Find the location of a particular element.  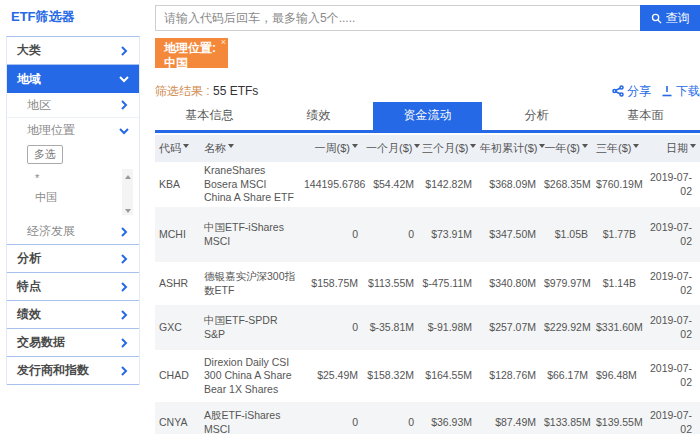

col-header-date: 日期 is located at coordinates (670, 148).